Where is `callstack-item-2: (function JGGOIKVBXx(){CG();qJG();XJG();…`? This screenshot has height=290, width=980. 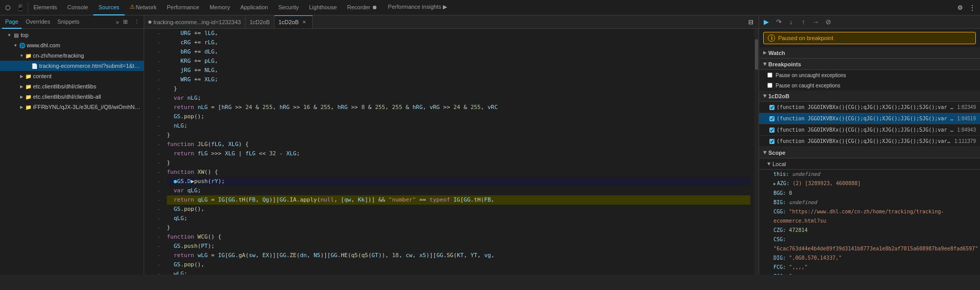 callstack-item-2: (function JGGOIKVBXx(){CG();qJG();XJG();… is located at coordinates (869, 119).